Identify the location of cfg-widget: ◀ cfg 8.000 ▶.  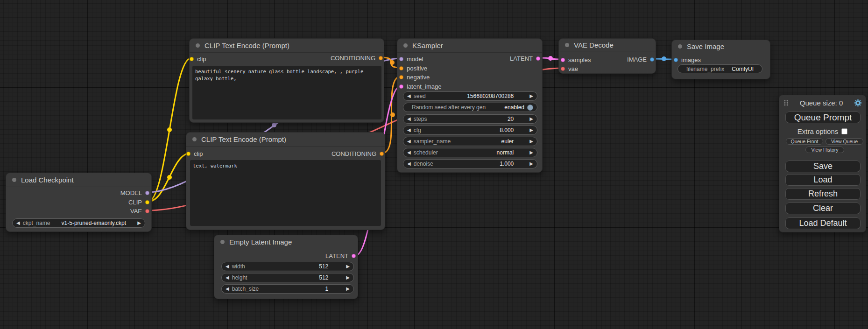
(470, 130).